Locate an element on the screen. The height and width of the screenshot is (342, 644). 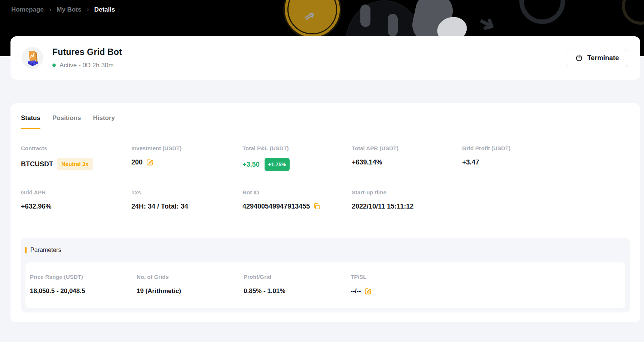
param-label: Price Range (USDT) is located at coordinates (83, 277).